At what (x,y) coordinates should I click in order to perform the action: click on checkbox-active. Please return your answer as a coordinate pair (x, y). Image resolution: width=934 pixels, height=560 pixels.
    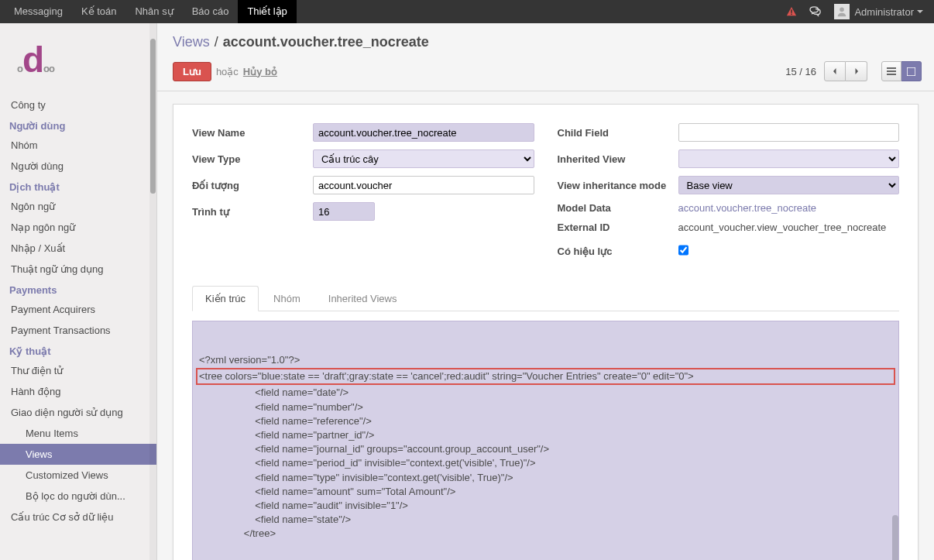
    Looking at the image, I should click on (683, 250).